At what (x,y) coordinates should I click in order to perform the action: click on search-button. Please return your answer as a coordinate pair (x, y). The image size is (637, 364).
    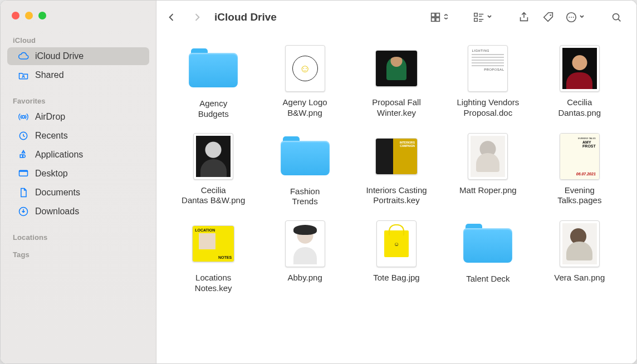
    Looking at the image, I should click on (616, 17).